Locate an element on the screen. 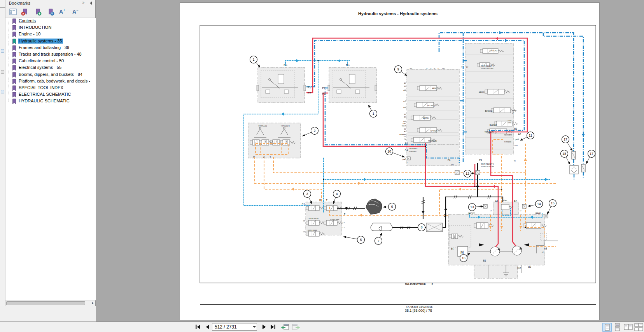 This screenshot has height=332, width=644. previous-page-button is located at coordinates (208, 327).